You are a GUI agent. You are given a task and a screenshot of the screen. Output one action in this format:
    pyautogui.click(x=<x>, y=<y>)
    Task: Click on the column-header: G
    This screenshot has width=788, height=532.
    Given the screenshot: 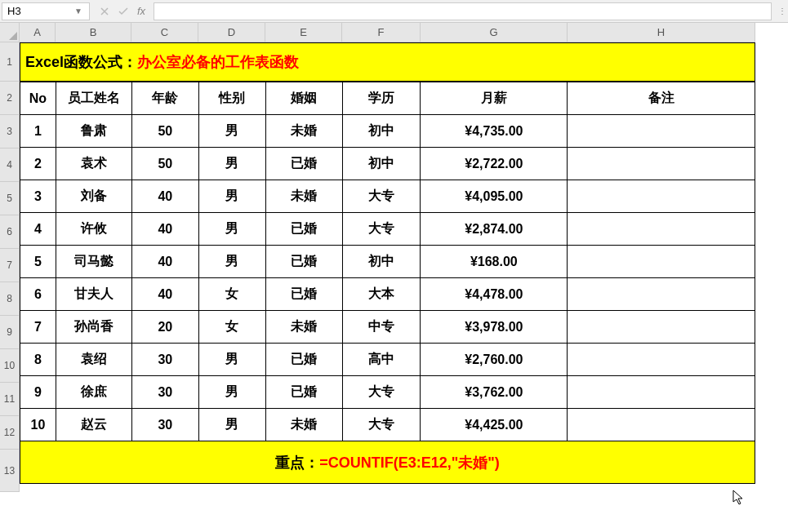 What is the action you would take?
    pyautogui.click(x=494, y=33)
    